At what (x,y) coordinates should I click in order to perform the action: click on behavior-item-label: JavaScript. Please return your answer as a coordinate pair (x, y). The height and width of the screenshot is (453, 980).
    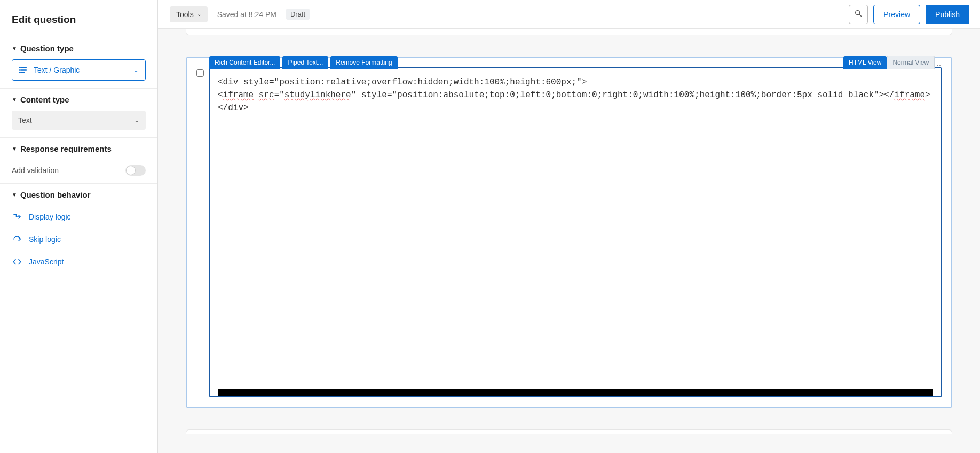
    Looking at the image, I should click on (46, 262).